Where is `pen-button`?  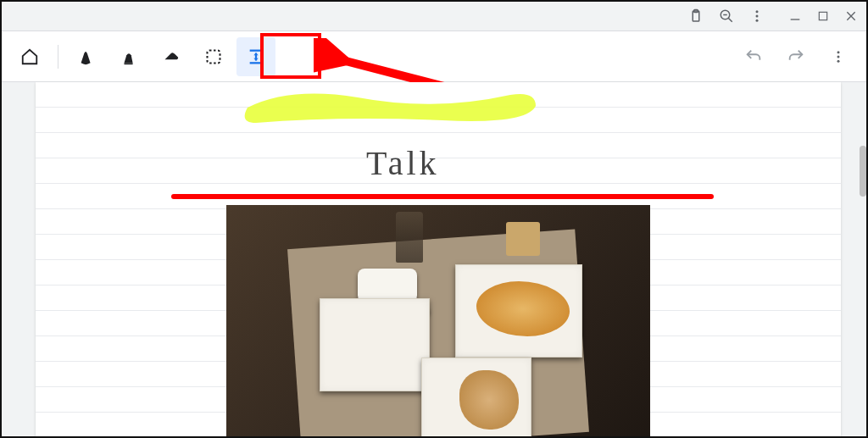
pen-button is located at coordinates (86, 57).